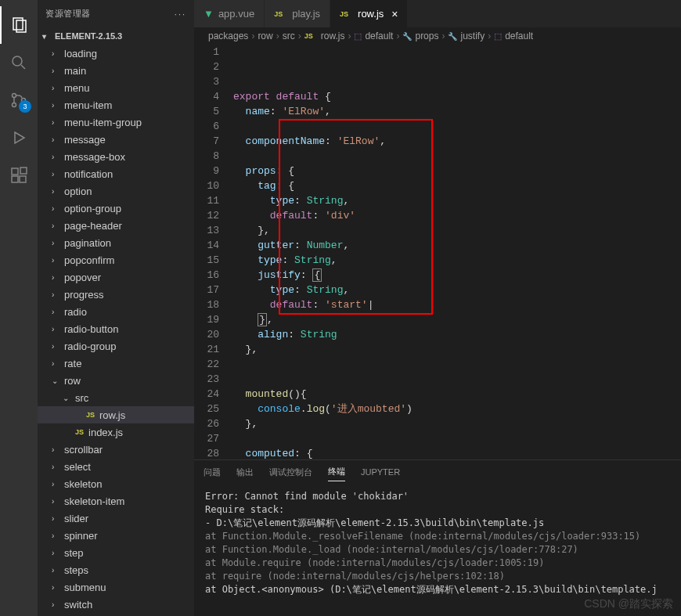 The width and height of the screenshot is (681, 616). I want to click on panel-tab: 调试控制台, so click(291, 473).